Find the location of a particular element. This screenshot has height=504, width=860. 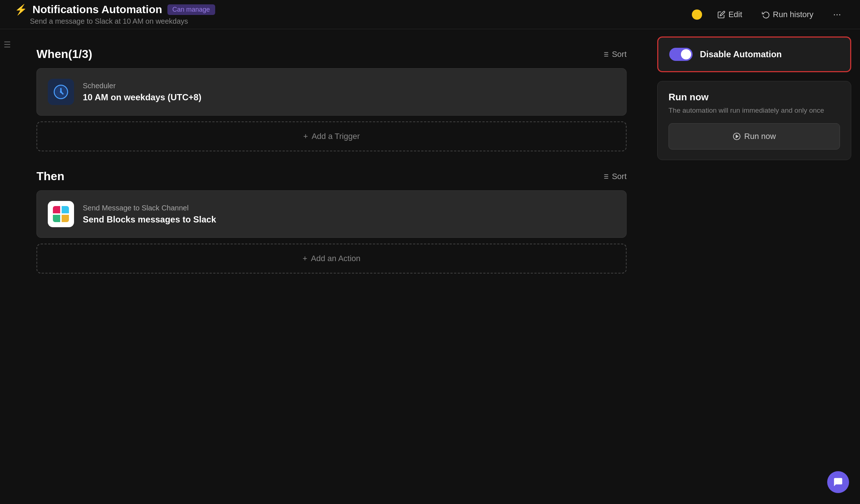

slack-card-text: Send Message to Slack Channel Send Block… is located at coordinates (150, 214).